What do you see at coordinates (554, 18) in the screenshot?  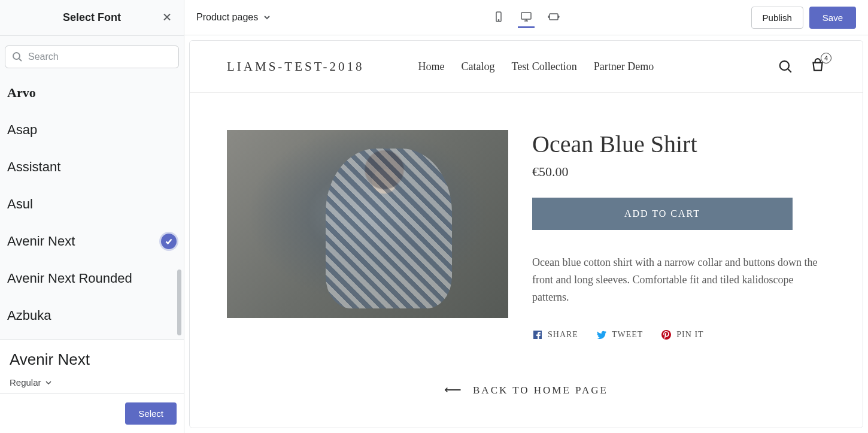 I see `device-fullwidth-button` at bounding box center [554, 18].